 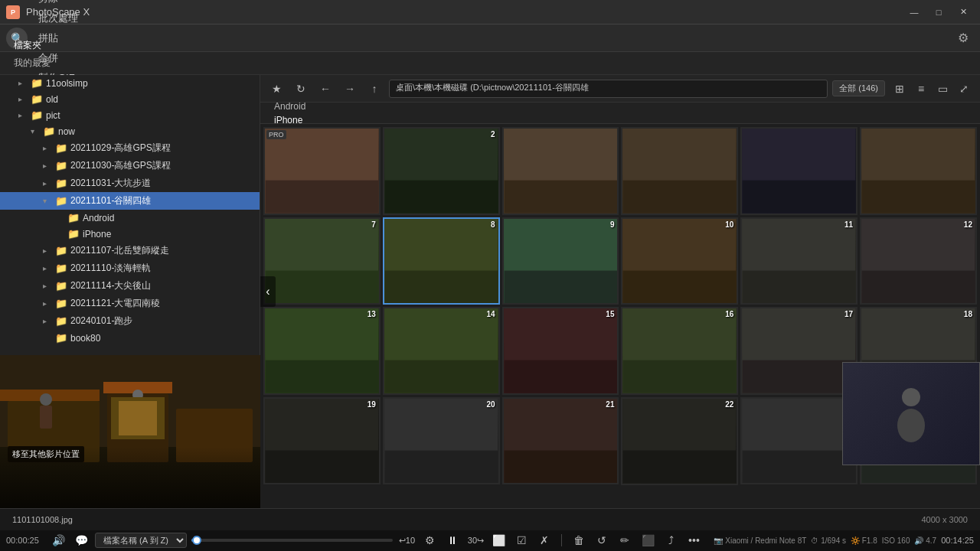 What do you see at coordinates (680, 441) in the screenshot?
I see `photo-cell-21: 22` at bounding box center [680, 441].